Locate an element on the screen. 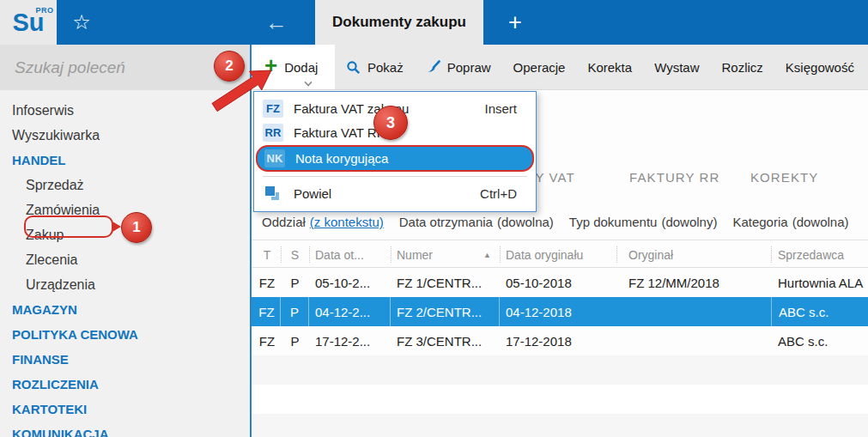 This screenshot has width=868, height=437. show-button: Pokaż is located at coordinates (374, 67).